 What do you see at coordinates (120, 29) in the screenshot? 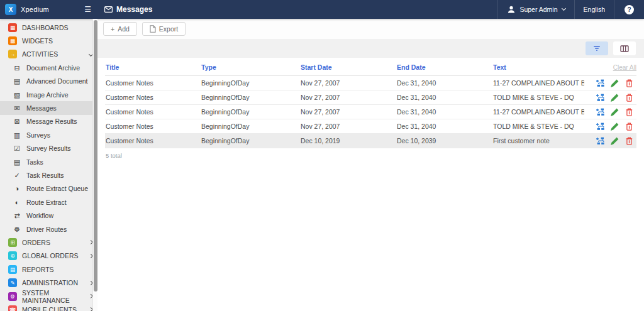
I see `add-button: + Add` at bounding box center [120, 29].